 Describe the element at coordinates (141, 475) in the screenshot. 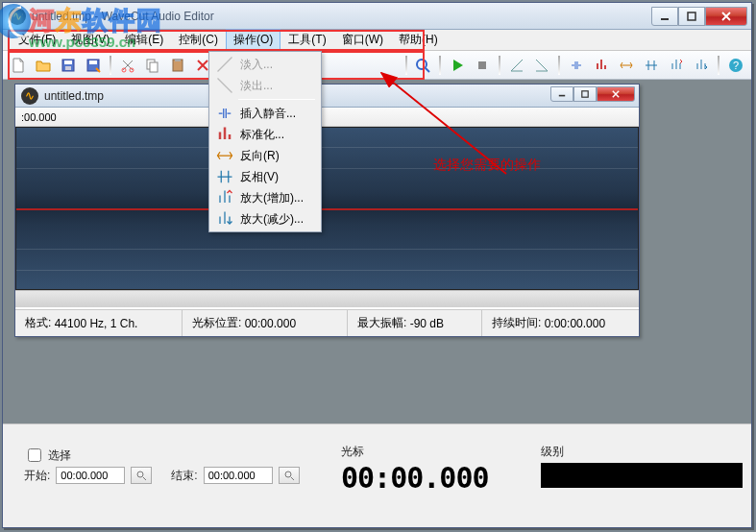

I see `start-goto-button` at that location.